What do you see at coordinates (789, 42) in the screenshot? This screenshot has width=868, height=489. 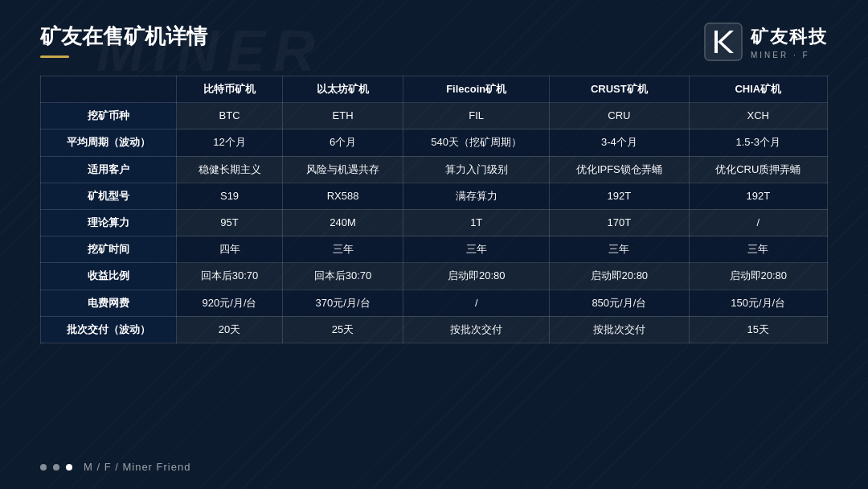 I see `logo-text-area: 矿友科技 MINER · F` at bounding box center [789, 42].